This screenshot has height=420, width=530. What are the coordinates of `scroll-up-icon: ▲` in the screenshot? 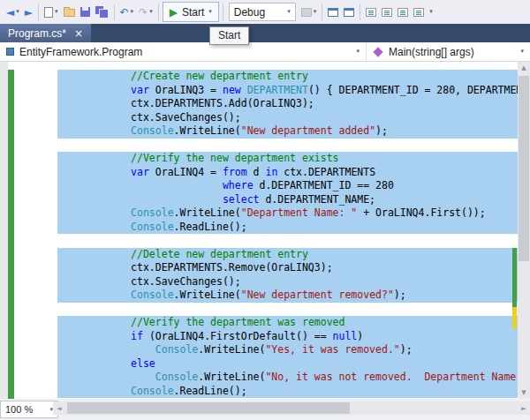 It's located at (523, 68).